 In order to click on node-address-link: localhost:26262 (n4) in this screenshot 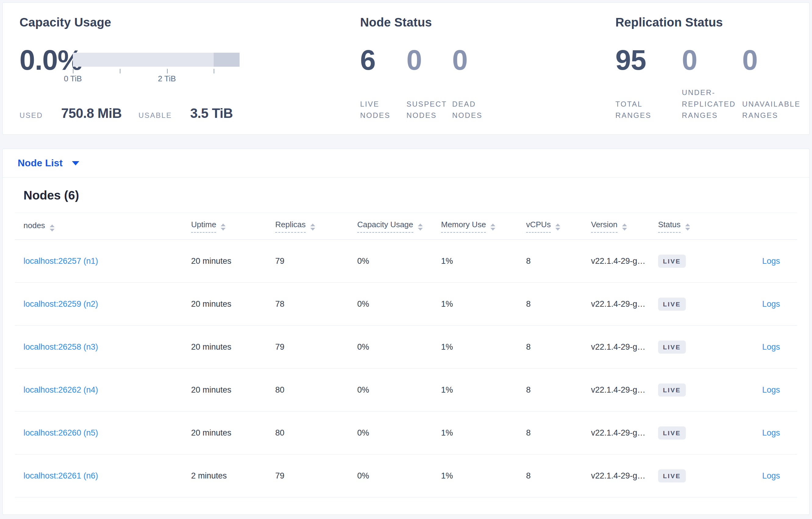, I will do `click(61, 390)`.